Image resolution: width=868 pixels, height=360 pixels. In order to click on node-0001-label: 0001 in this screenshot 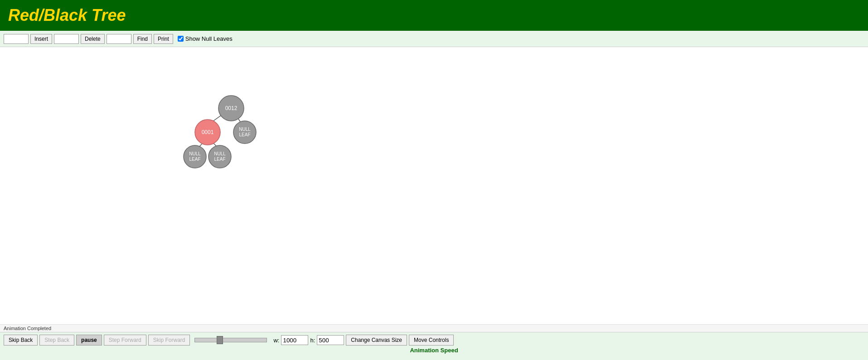, I will do `click(208, 132)`.